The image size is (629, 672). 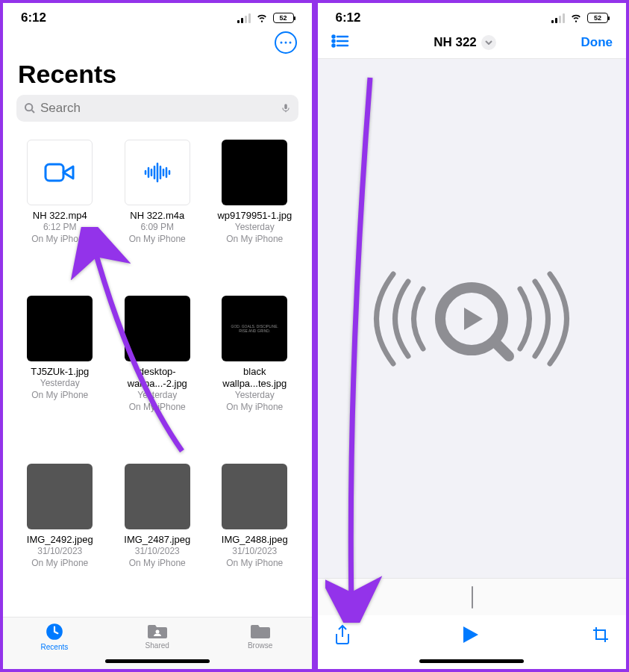 I want to click on file-item: NH 322.mp4 6:12 PM On My iPhone, so click(x=60, y=212).